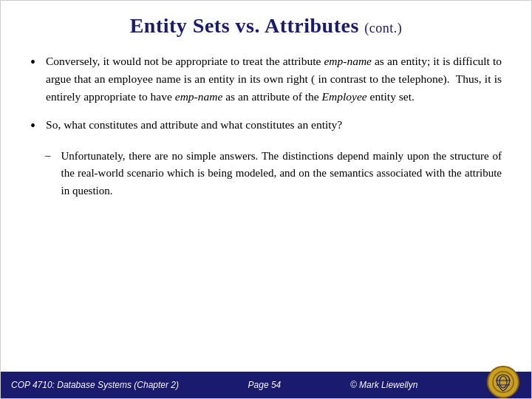 The image size is (532, 399). Describe the element at coordinates (503, 382) in the screenshot. I see `footer-logo` at that location.